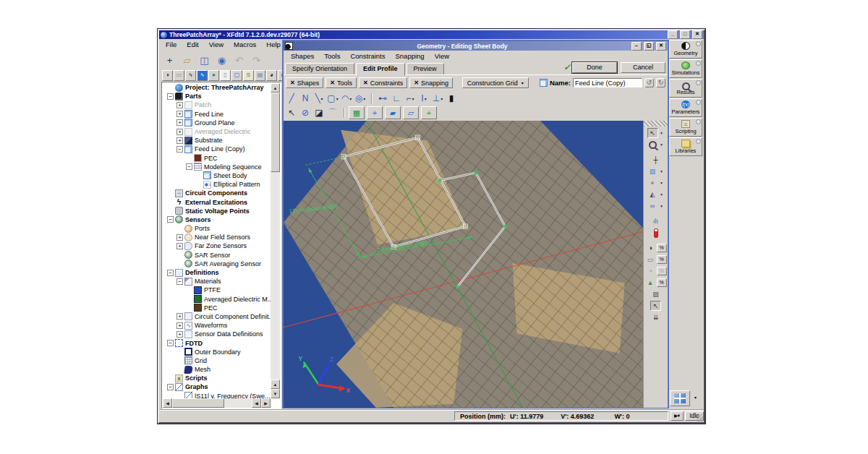 The image size is (868, 454). I want to click on done-button: Done, so click(595, 68).